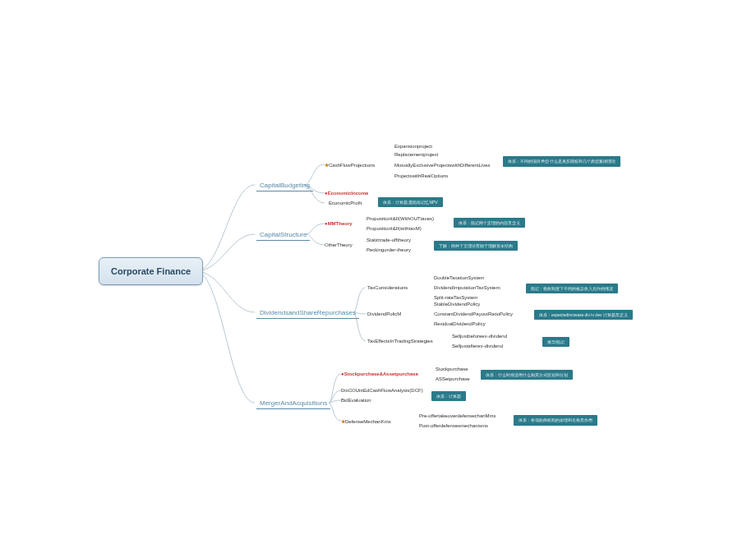 This screenshot has height=535, width=756. Describe the element at coordinates (421, 176) in the screenshot. I see `leaf: ProjectswithRealOptions` at that location.